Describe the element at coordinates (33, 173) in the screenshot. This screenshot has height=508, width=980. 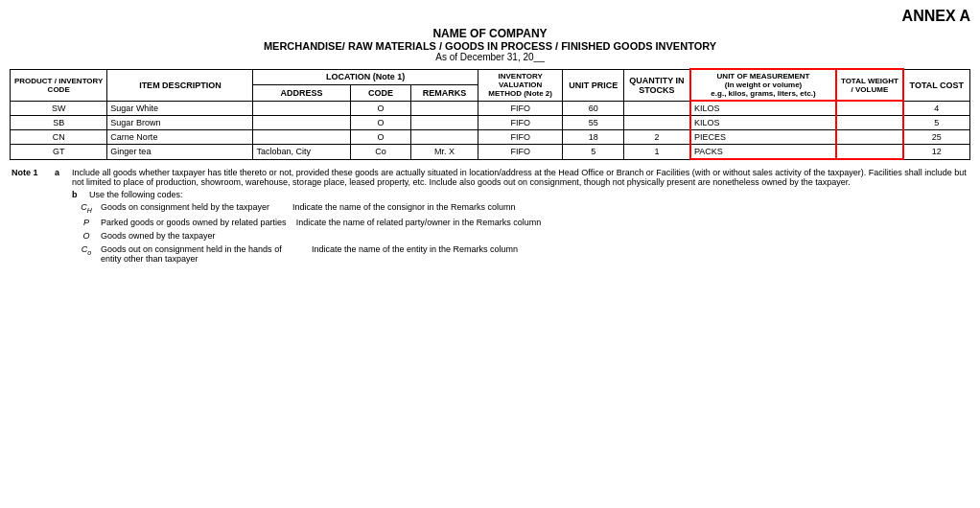
I see `note1-label: Note 1` at that location.